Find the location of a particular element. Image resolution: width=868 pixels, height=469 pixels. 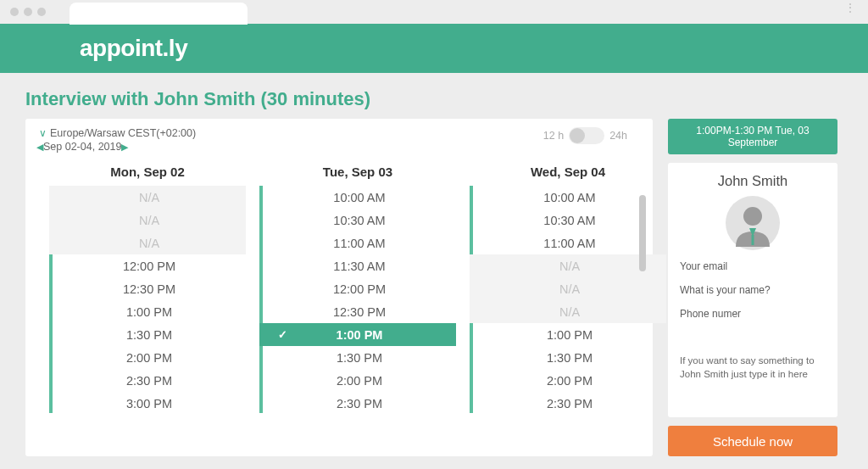

email-field: Your email is located at coordinates (753, 266).